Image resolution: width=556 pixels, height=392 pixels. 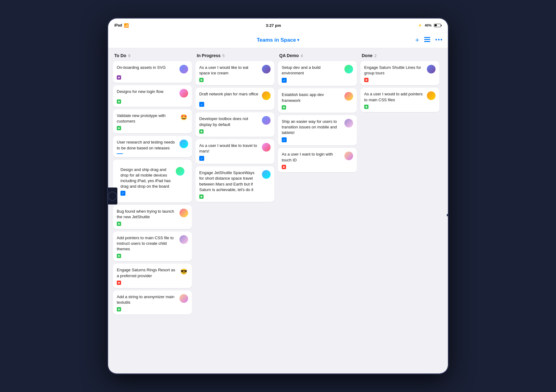 I want to click on column-header-qademo: QA Demo 4, so click(x=318, y=56).